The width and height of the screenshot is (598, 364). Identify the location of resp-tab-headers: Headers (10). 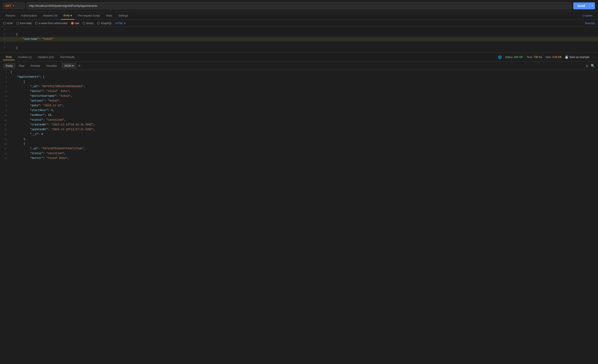
(46, 57).